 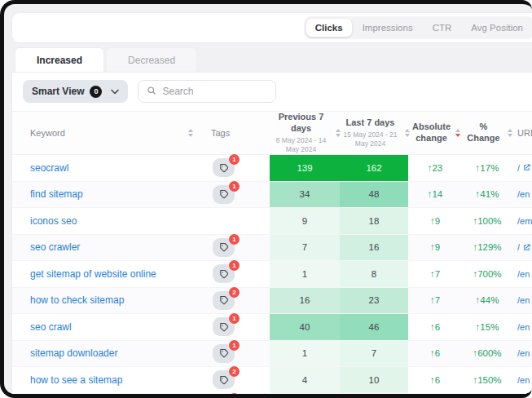 What do you see at coordinates (374, 354) in the screenshot?
I see `last-clicks-cell: 7` at bounding box center [374, 354].